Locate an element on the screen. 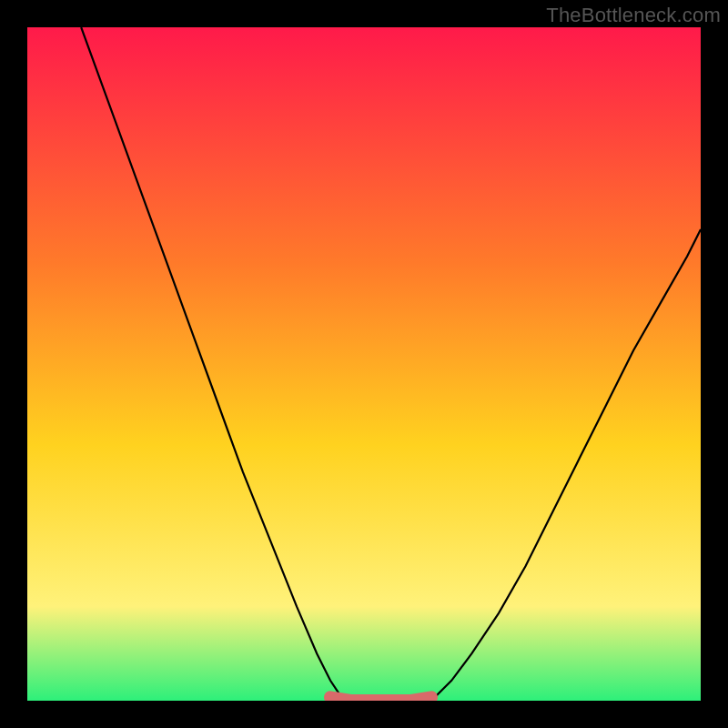 The width and height of the screenshot is (728, 728). bottom-marker is located at coordinates (380, 699).